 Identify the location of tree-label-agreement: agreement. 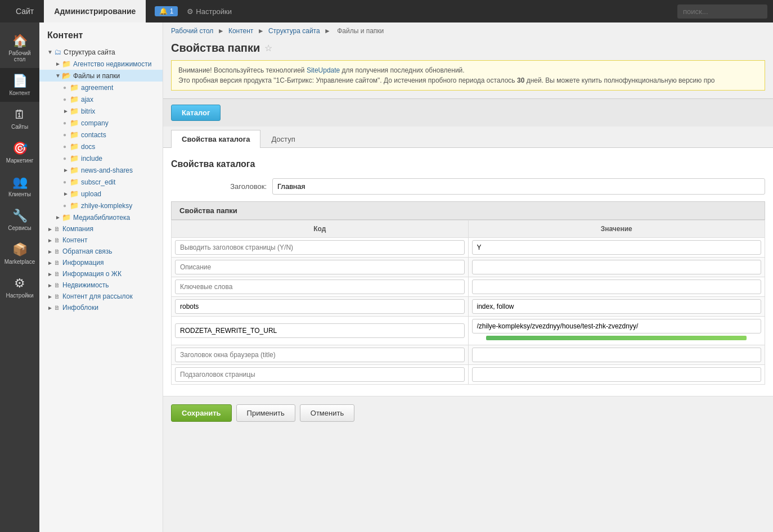
(97, 88).